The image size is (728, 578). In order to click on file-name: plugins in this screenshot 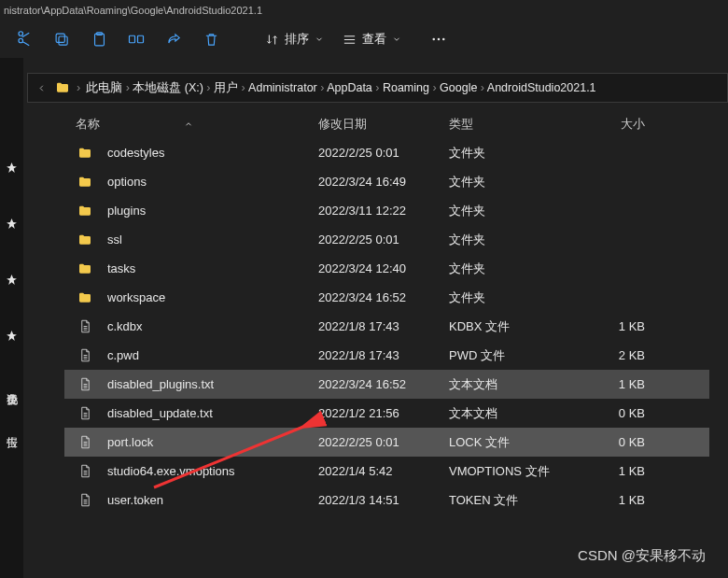, I will do `click(127, 211)`.